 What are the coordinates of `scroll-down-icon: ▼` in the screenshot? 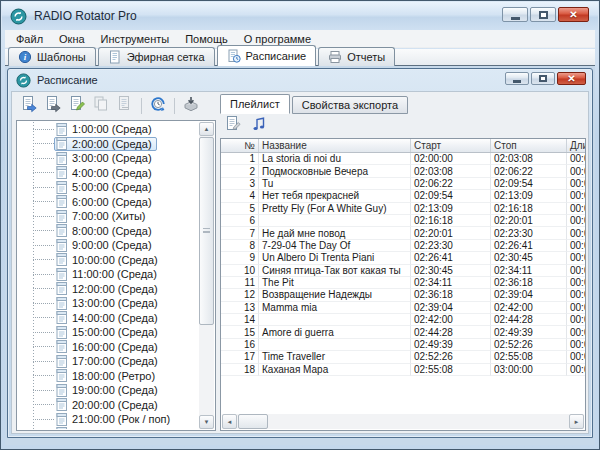 It's located at (206, 422).